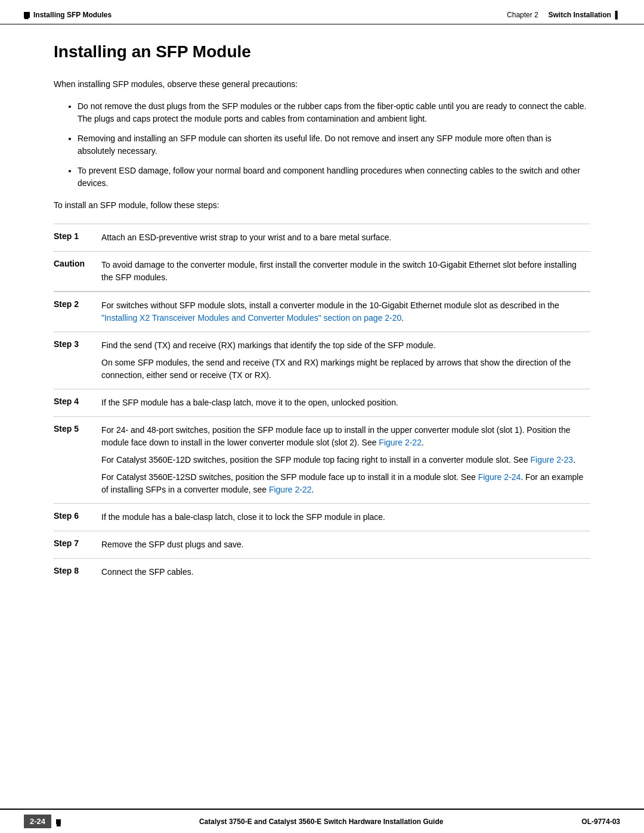 The image size is (644, 833). Describe the element at coordinates (552, 460) in the screenshot. I see `figure-2-23-link: Figure 2-23` at that location.